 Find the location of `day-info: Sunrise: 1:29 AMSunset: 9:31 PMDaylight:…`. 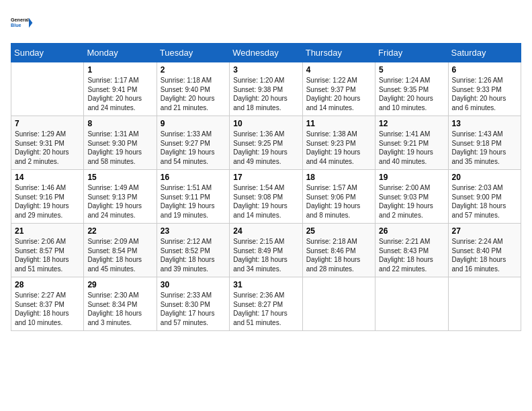

day-info: Sunrise: 1:29 AMSunset: 9:31 PMDaylight:… is located at coordinates (47, 148).